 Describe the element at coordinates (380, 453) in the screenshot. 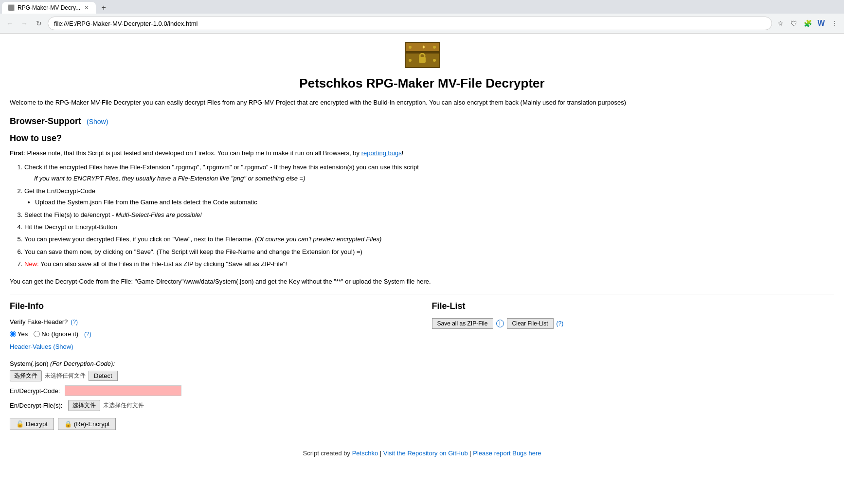

I see `footer-sep1: |` at that location.